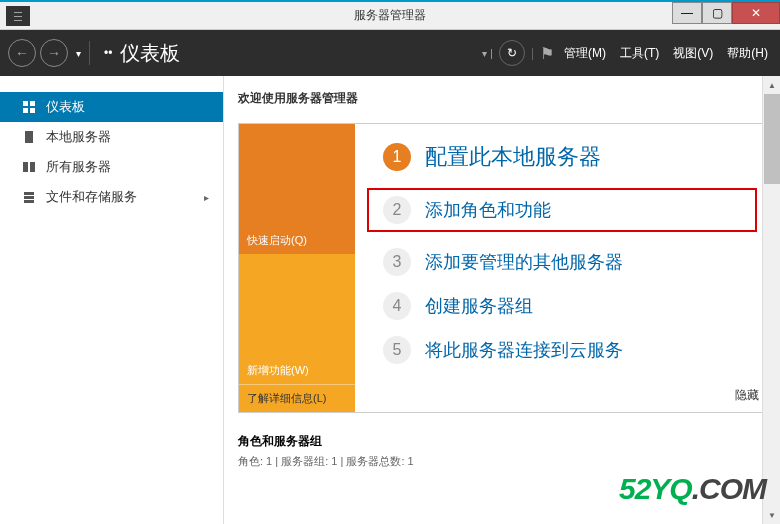 This screenshot has height=524, width=780. What do you see at coordinates (513, 157) in the screenshot?
I see `step-label: 配置此本地服务器` at bounding box center [513, 157].